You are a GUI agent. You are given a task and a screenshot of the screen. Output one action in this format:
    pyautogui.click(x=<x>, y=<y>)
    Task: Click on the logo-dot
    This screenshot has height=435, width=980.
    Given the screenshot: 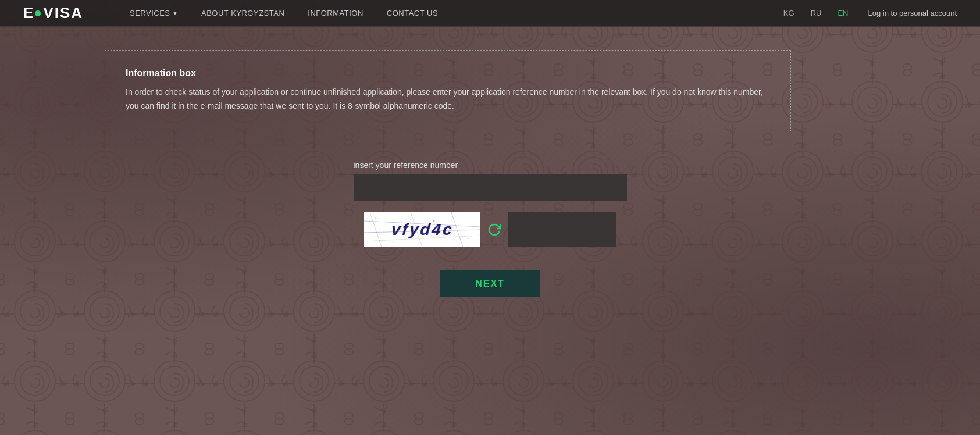 What is the action you would take?
    pyautogui.click(x=38, y=13)
    